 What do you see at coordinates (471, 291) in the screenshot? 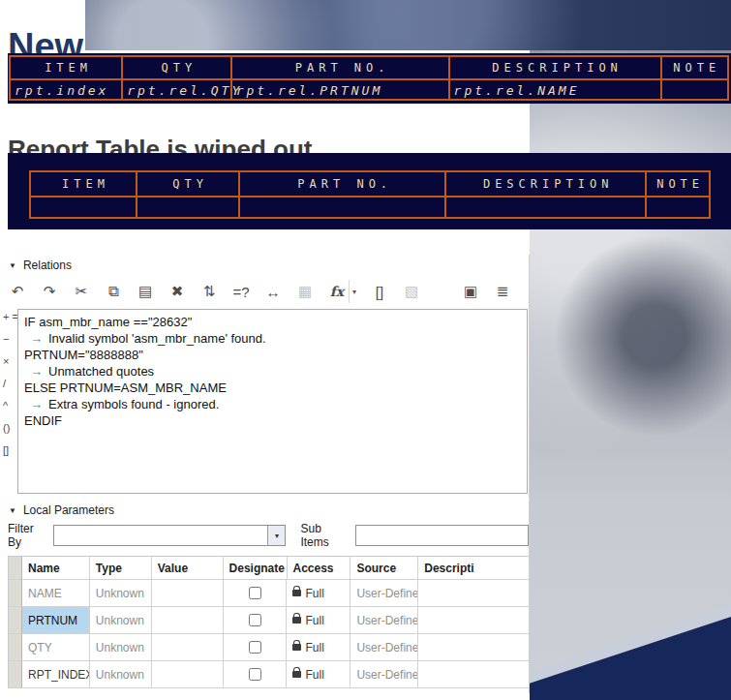
I see `print-icon: ▣` at bounding box center [471, 291].